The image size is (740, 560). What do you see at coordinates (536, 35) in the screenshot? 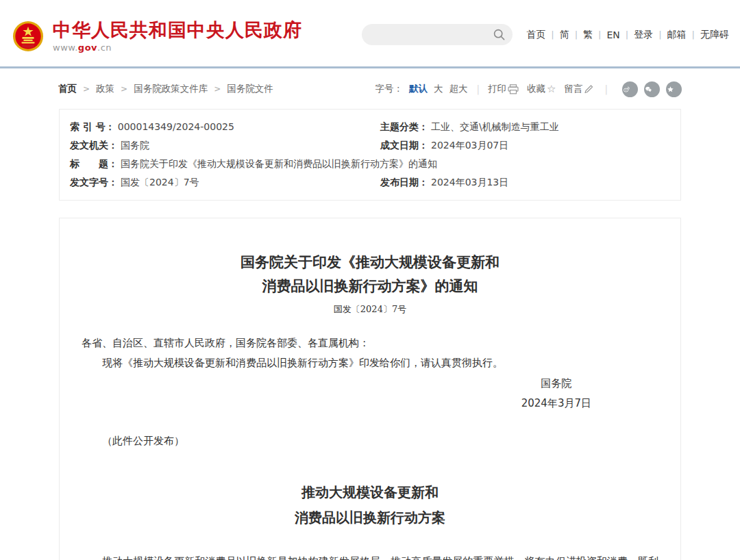
I see `nav-home: 首页` at bounding box center [536, 35].